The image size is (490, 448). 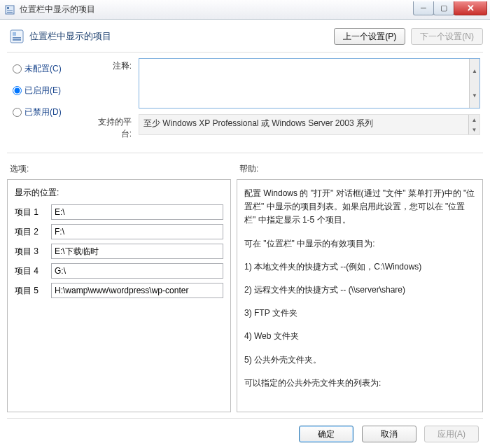 What do you see at coordinates (424, 8) in the screenshot?
I see `minimize-button: ─` at bounding box center [424, 8].